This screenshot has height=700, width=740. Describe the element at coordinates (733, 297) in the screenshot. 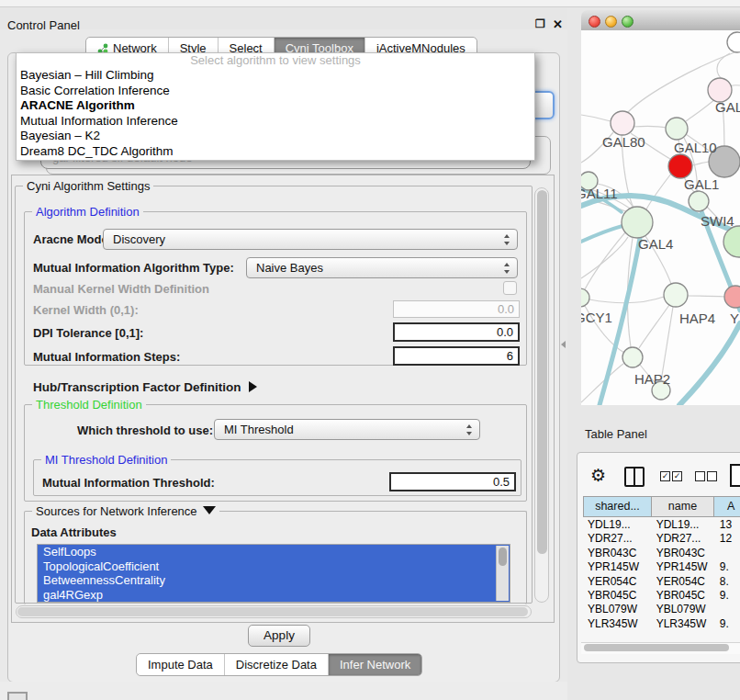

I see `network-node-y` at that location.